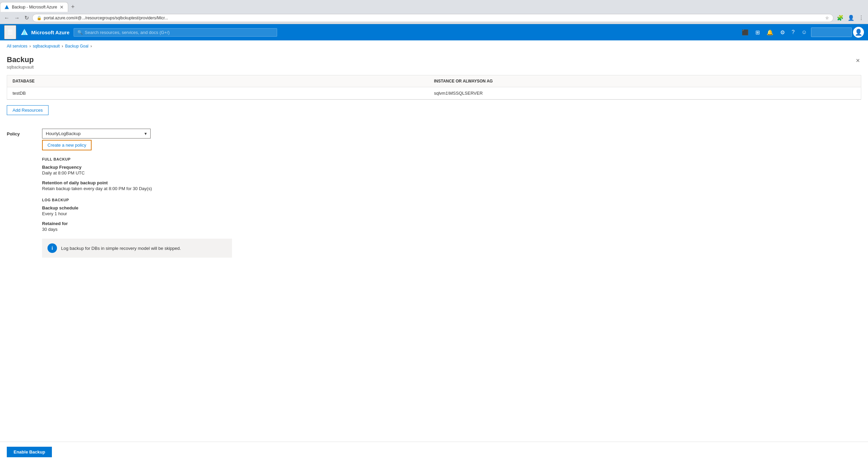 Image resolution: width=868 pixels, height=462 pixels. Describe the element at coordinates (434, 46) in the screenshot. I see `breadcrumb: All services › sqlbackupvault › Backup G…` at that location.